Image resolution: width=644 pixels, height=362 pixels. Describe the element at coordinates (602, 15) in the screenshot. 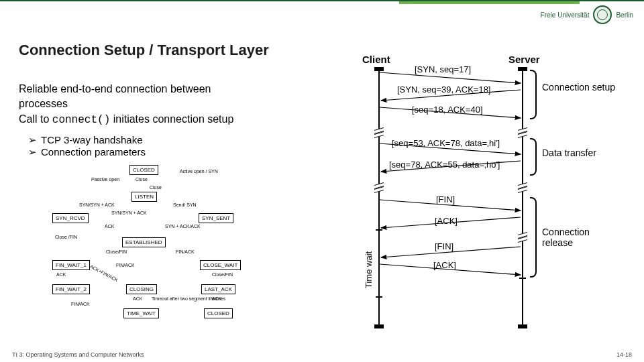

I see `uni-seal-icon` at that location.